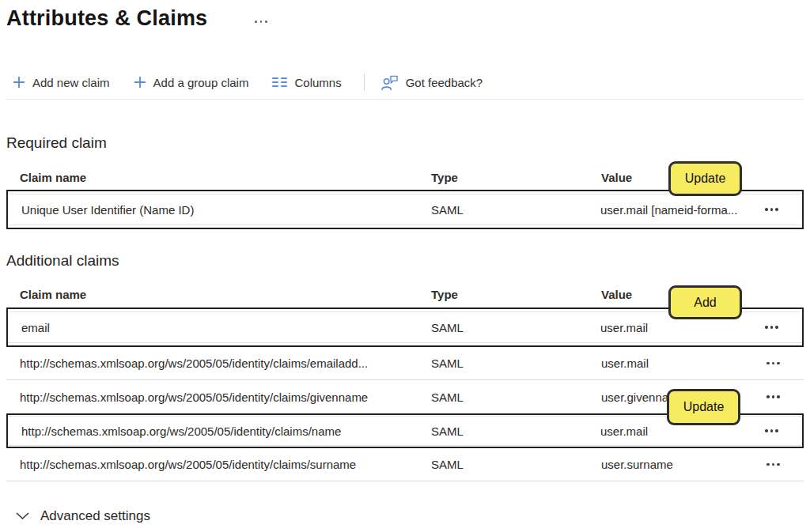 This screenshot has width=810, height=532. Describe the element at coordinates (95, 516) in the screenshot. I see `advanced-settings-label: Advanced settings` at that location.